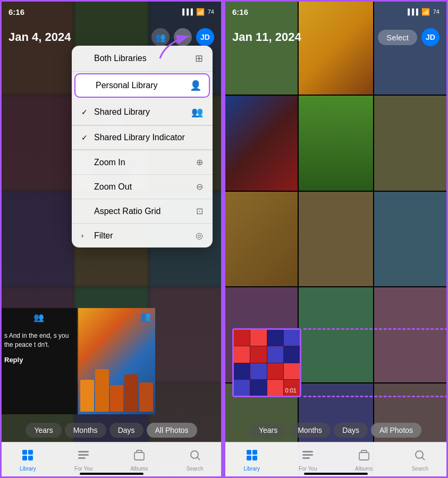 Image resolution: width=448 pixels, height=478 pixels. What do you see at coordinates (122, 112) in the screenshot?
I see `menu-label-shared: Shared Library` at bounding box center [122, 112].